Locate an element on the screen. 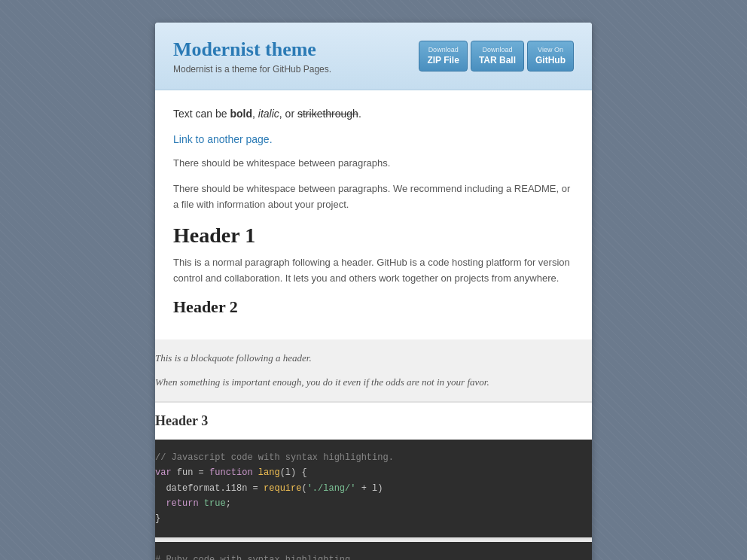 Image resolution: width=747 pixels, height=560 pixels. js-code-line3: return true; is located at coordinates (374, 504).